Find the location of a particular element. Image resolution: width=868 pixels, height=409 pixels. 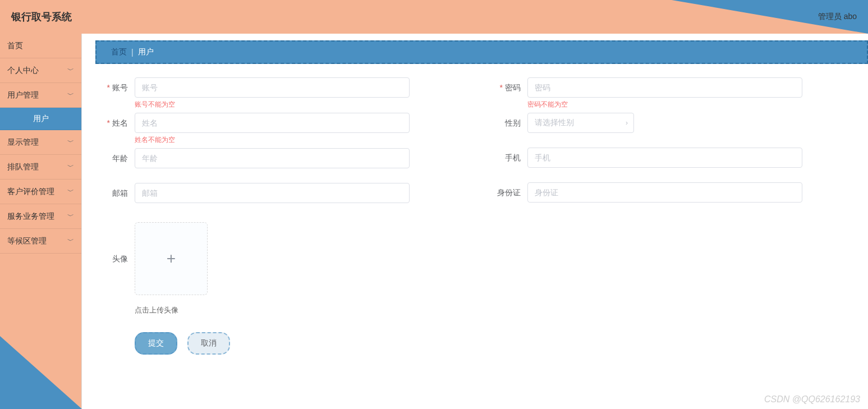

watermark: CSDN @QQ626162193 is located at coordinates (812, 399).